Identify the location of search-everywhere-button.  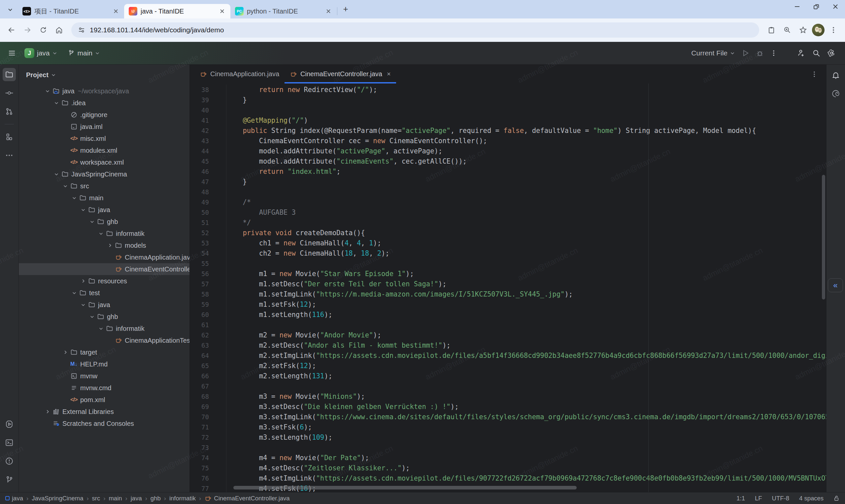
(816, 53).